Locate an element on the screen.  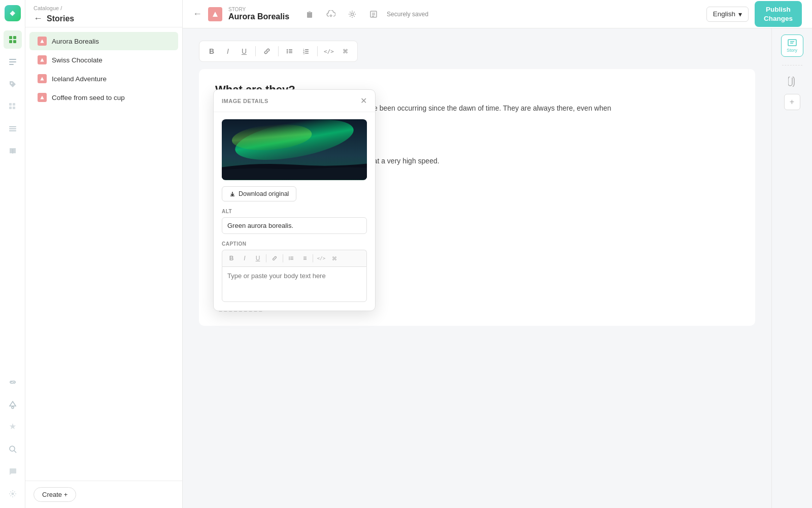
nav-icon-star is located at coordinates (13, 427).